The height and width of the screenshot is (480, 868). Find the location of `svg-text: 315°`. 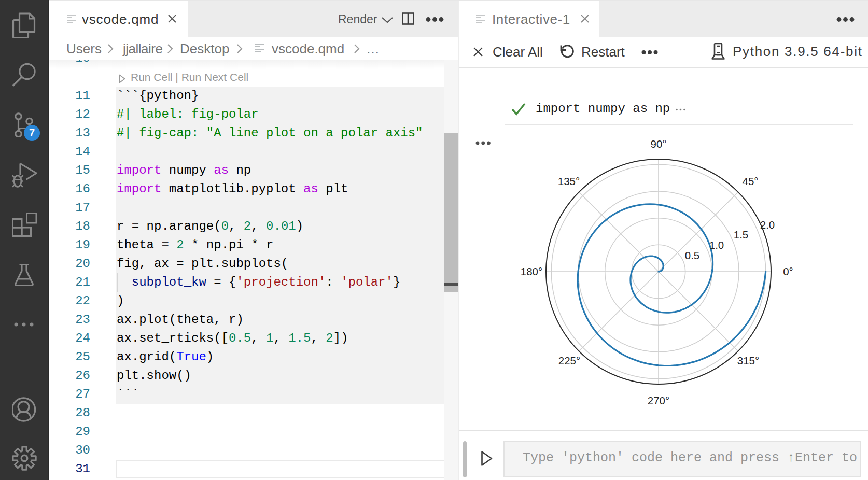

svg-text: 315° is located at coordinates (748, 361).